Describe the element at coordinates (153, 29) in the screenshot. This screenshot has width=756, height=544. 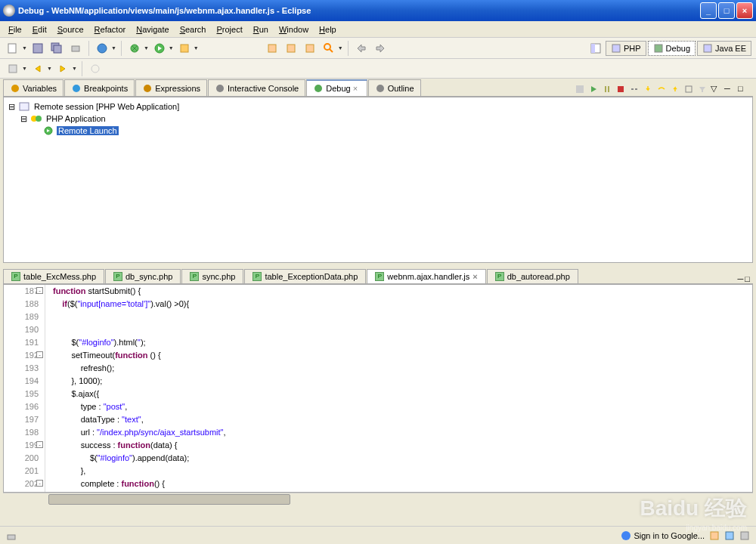
I see `menu-navigate: Navigate` at that location.